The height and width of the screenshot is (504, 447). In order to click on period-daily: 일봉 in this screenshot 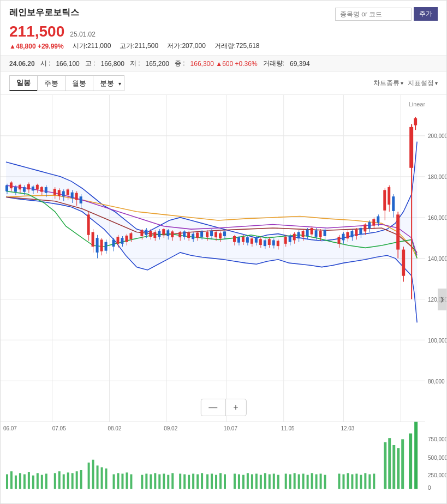, I will do `click(23, 83)`.